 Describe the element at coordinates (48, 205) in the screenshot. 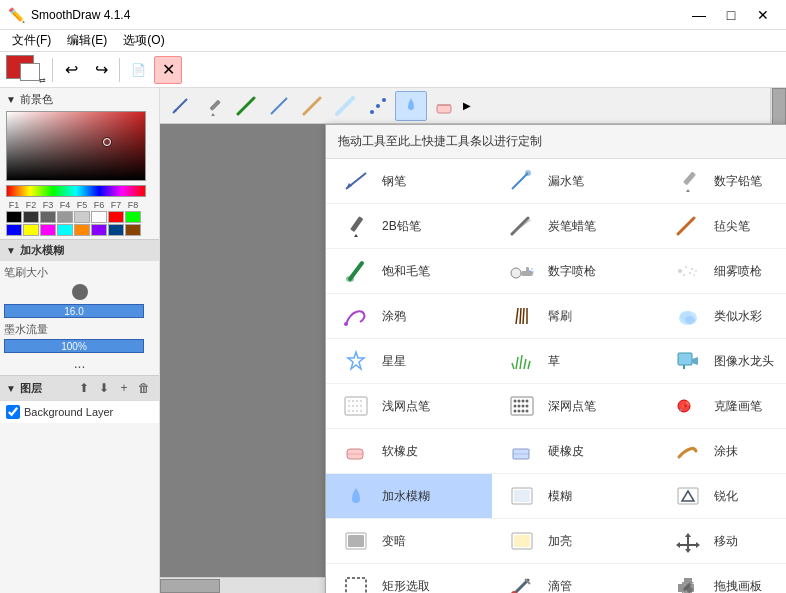

I see `f3-label: F3` at that location.